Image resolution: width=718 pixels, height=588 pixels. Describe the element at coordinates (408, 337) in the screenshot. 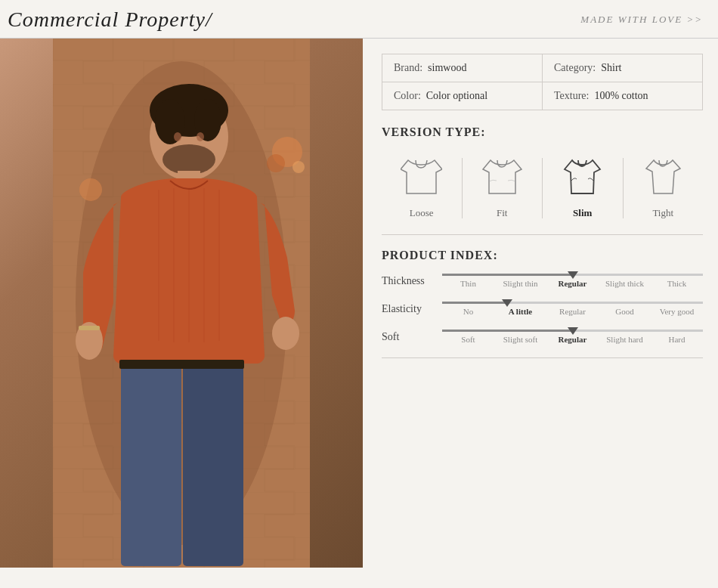

I see `soft-label: Soft` at that location.